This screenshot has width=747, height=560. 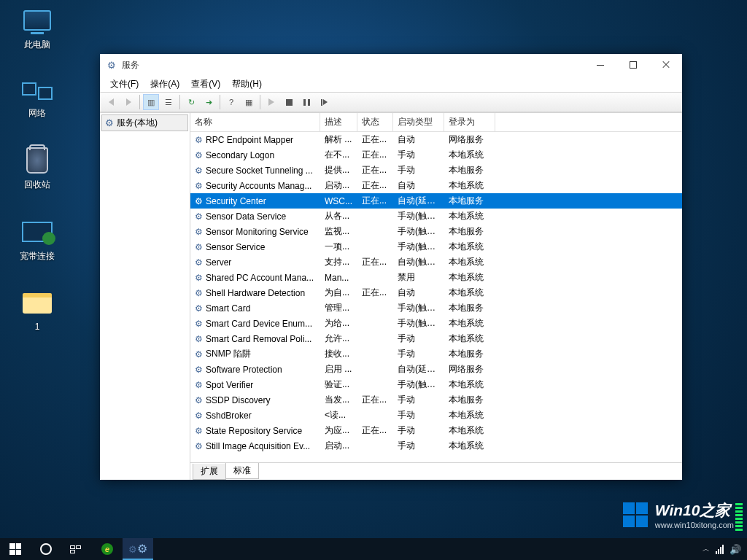 What do you see at coordinates (191, 102) in the screenshot?
I see `refresh-button: ↻` at bounding box center [191, 102].